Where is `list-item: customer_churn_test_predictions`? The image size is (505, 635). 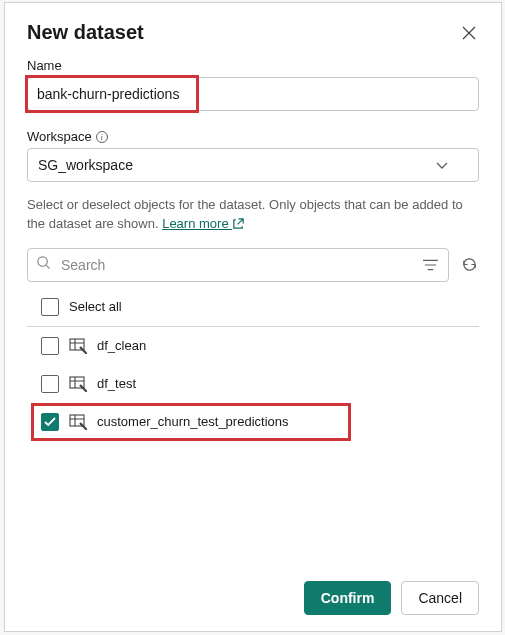 list-item: customer_churn_test_predictions is located at coordinates (253, 422).